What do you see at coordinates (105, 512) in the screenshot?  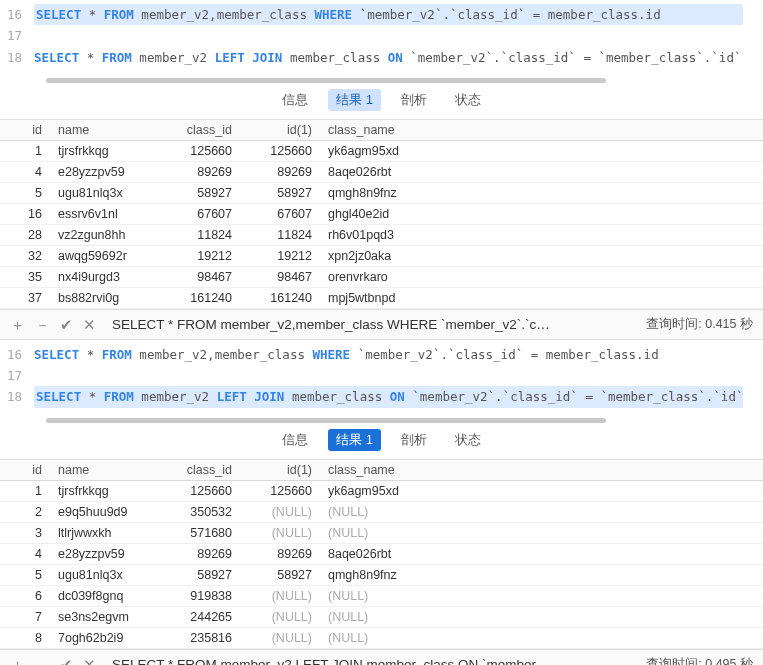 I see `cell: e9q5huu9d9` at bounding box center [105, 512].